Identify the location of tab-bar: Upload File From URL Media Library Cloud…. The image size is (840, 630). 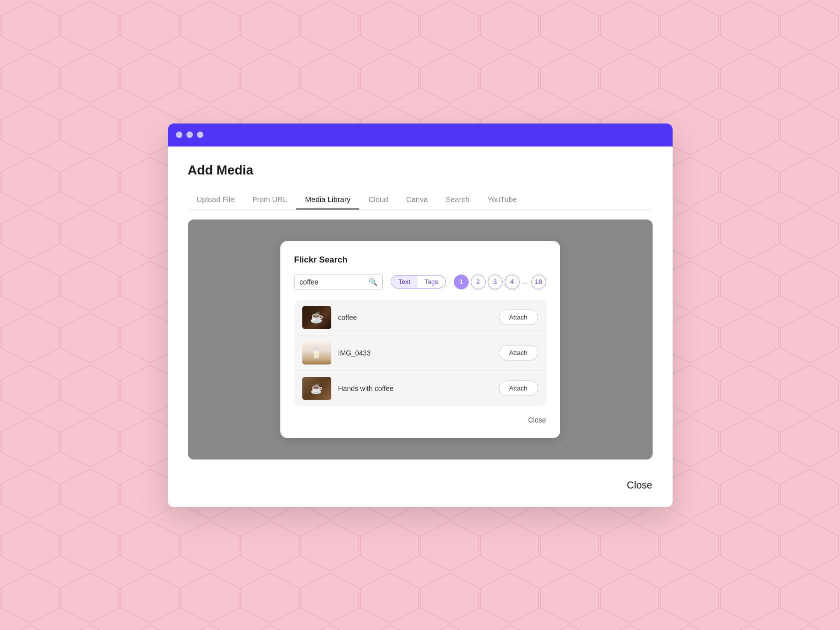
(420, 200).